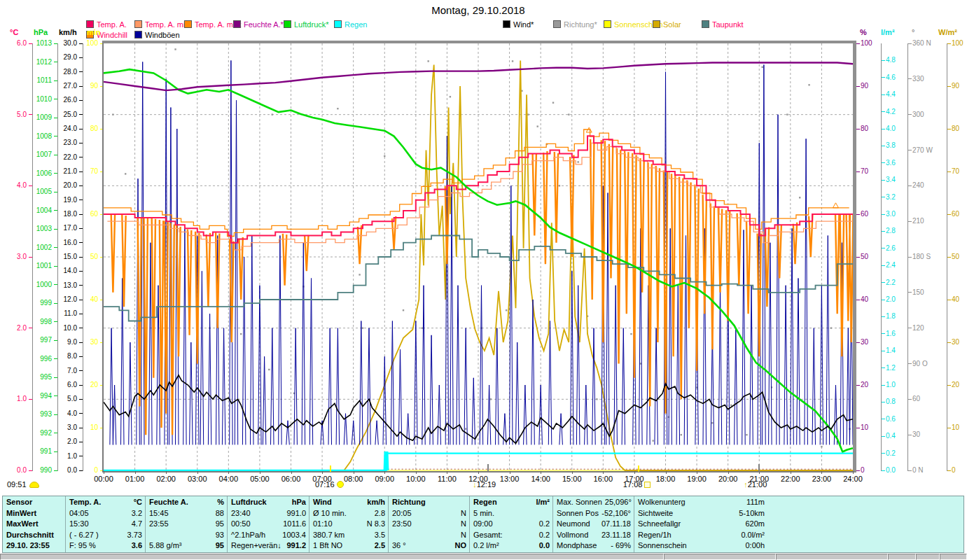  I want to click on x-axis-label: 22:00, so click(791, 479).